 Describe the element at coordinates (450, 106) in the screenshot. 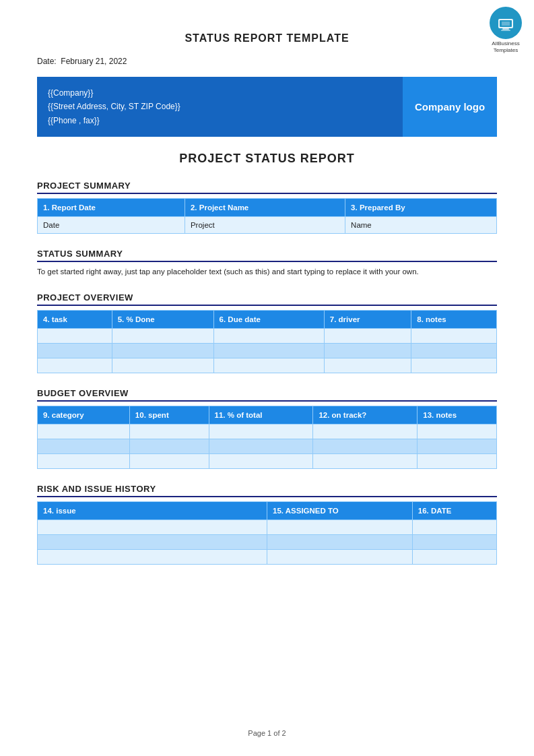

I see `company-logo-box: Company logo` at that location.